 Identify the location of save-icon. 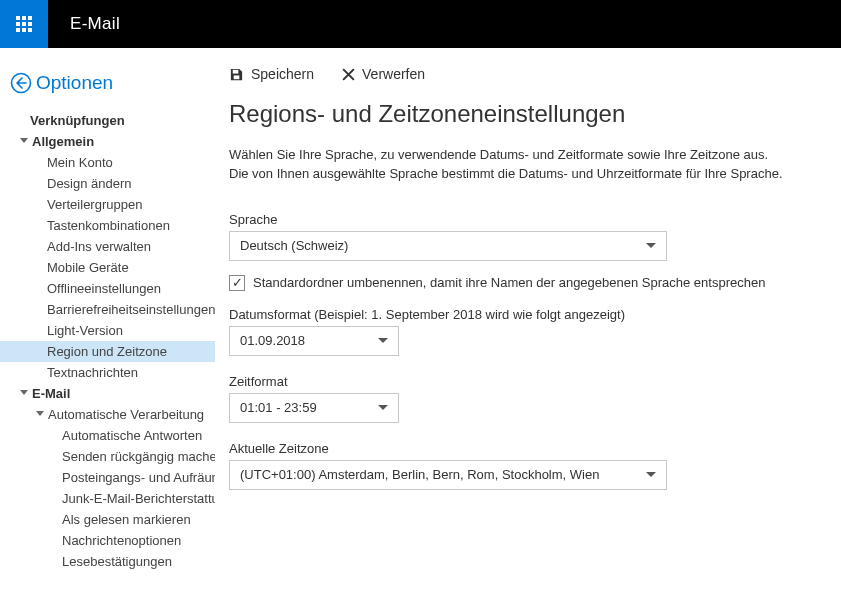
(236, 74).